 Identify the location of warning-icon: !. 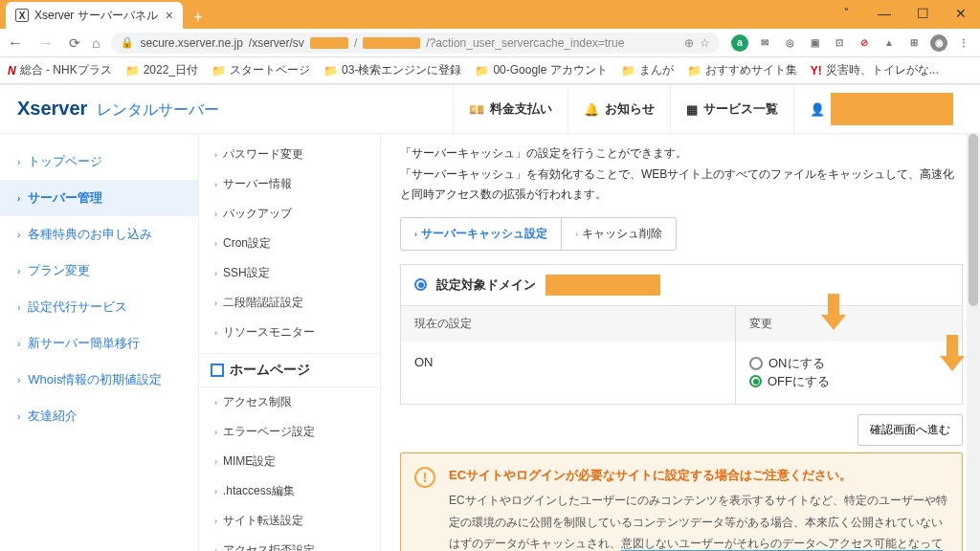
(425, 477).